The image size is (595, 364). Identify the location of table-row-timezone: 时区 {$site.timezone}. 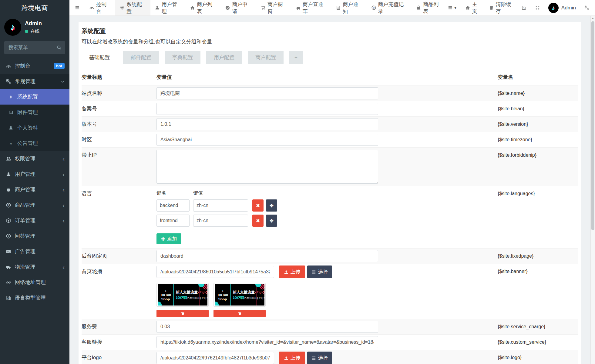
(330, 139).